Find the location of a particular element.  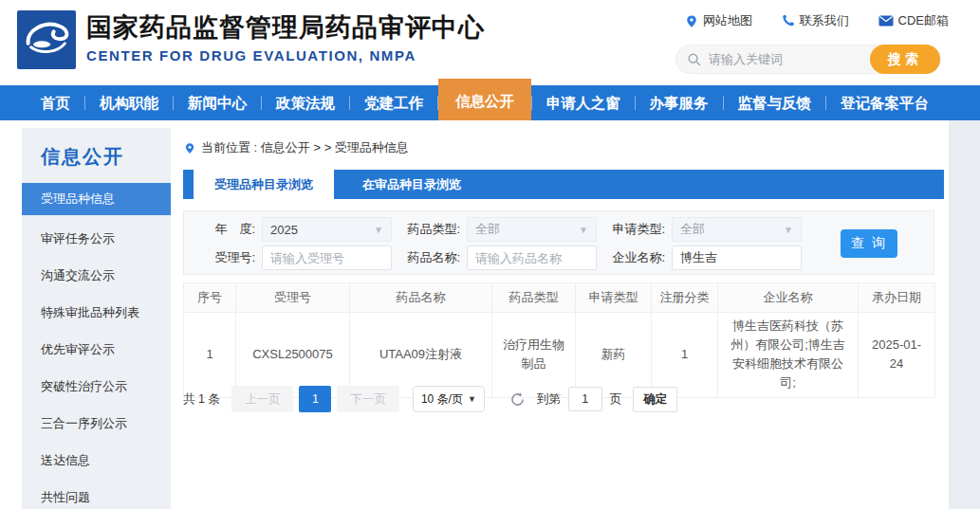

sidebar-title: 信息公开 is located at coordinates (106, 157).